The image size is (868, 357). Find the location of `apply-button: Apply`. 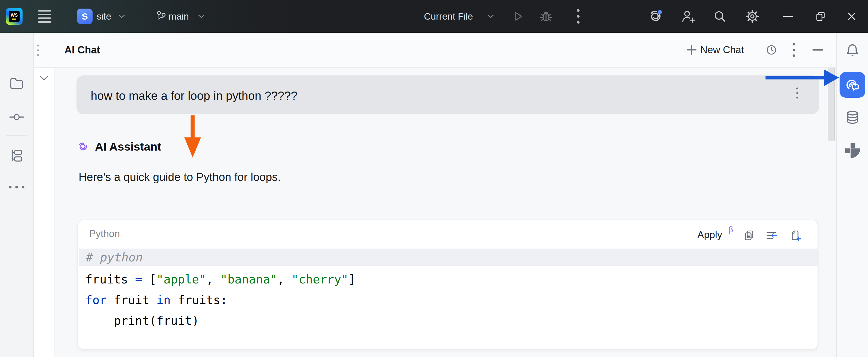

apply-button: Apply is located at coordinates (710, 235).